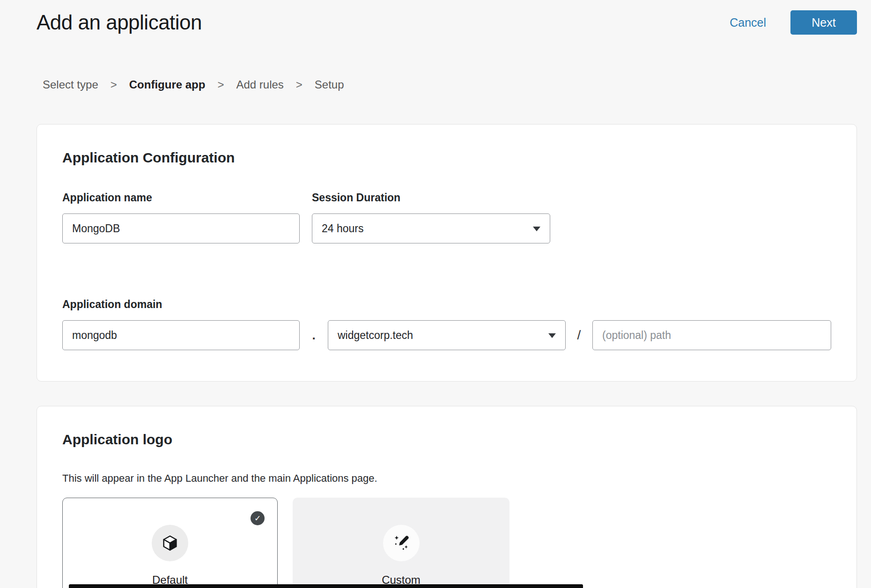 This screenshot has width=871, height=588. I want to click on application-logo-heading: Application logo, so click(447, 440).